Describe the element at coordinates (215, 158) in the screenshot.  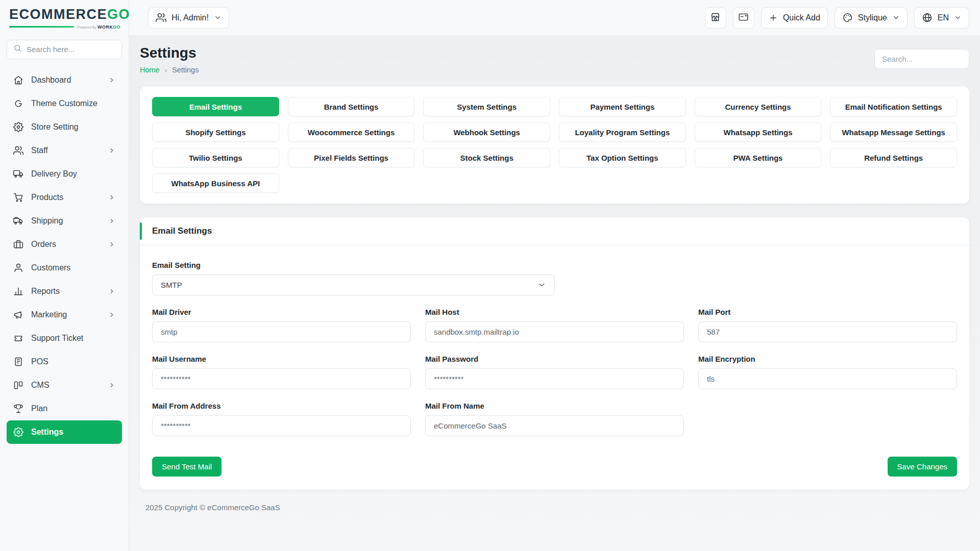
I see `tab-twilio-settings: Twilio Settings` at that location.